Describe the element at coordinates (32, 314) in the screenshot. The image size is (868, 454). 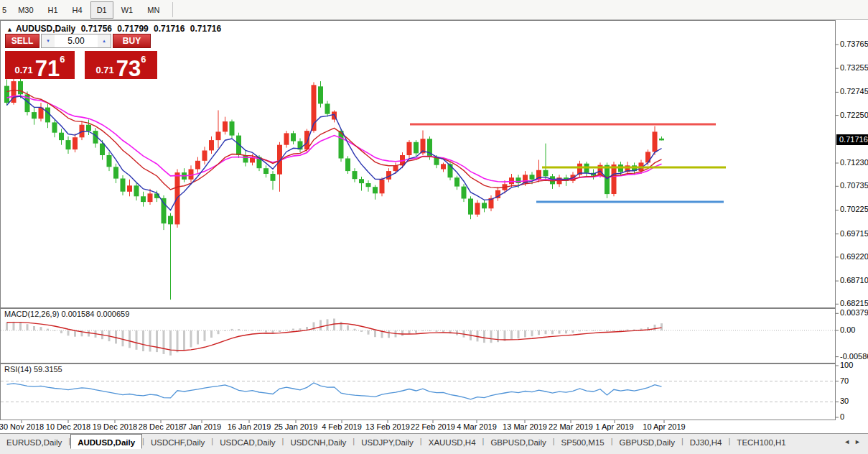
I see `macd-name: MACD(12,26,9)` at that location.